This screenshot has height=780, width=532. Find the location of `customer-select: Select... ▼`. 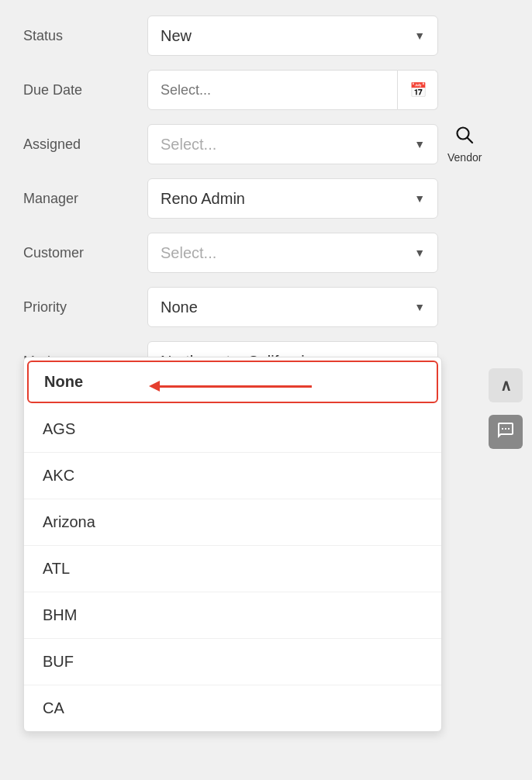

customer-select: Select... ▼ is located at coordinates (293, 253).